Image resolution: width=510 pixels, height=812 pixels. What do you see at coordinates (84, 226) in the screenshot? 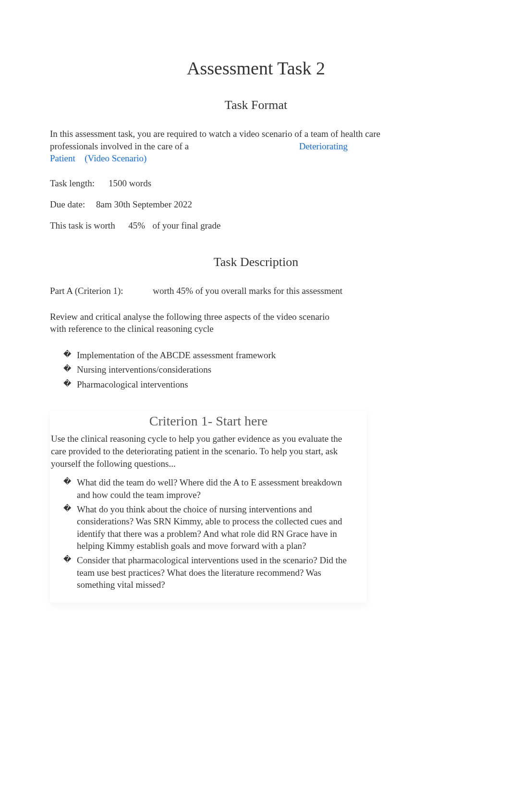
I see `weight-prefix: This task is worth` at bounding box center [84, 226].